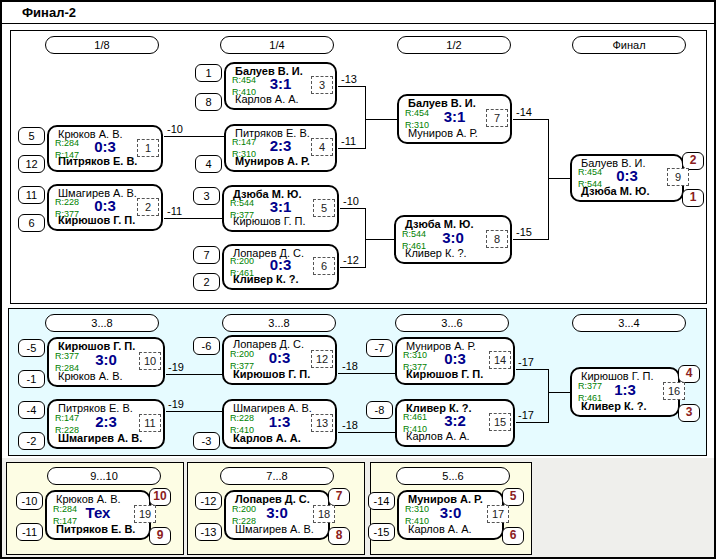  What do you see at coordinates (32, 195) in the screenshot?
I see `seed-badge: 11` at bounding box center [32, 195].